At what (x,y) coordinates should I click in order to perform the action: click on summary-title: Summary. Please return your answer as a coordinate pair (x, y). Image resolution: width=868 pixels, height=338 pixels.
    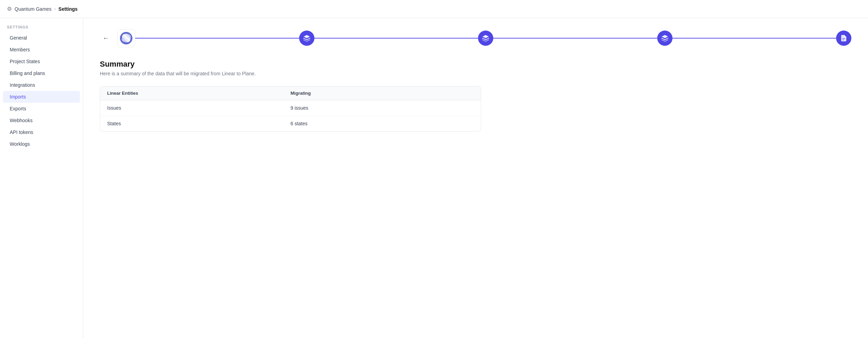
    Looking at the image, I should click on (476, 64).